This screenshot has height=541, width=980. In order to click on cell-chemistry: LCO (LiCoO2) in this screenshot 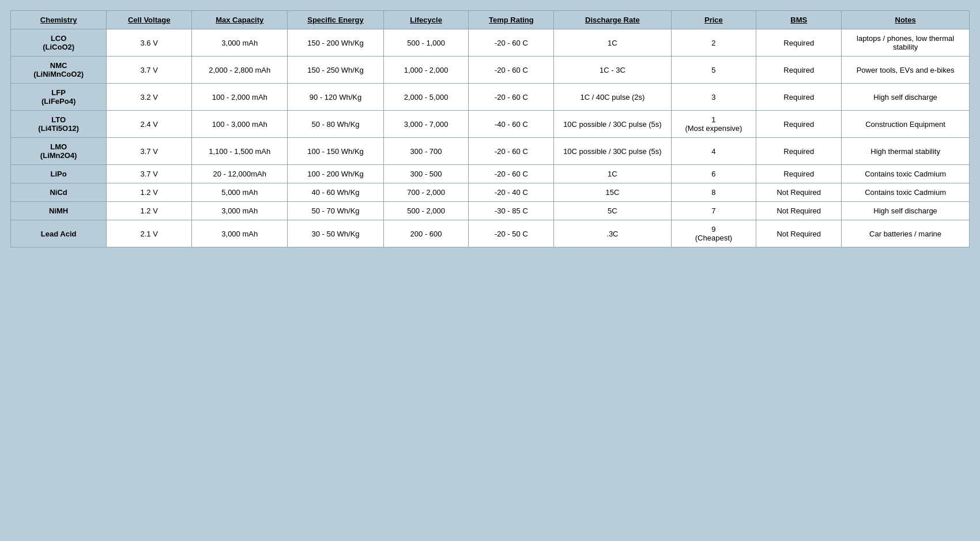, I will do `click(59, 43)`.